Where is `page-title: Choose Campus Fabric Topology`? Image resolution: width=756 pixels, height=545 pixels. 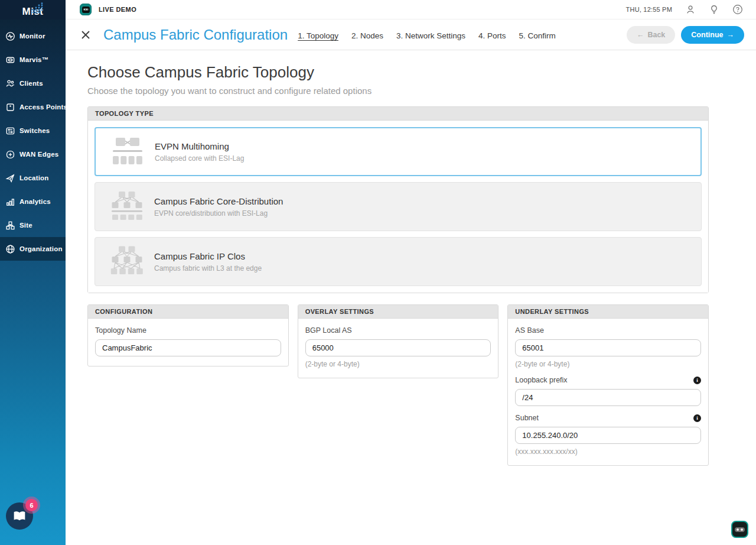
page-title: Choose Campus Fabric Topology is located at coordinates (398, 72).